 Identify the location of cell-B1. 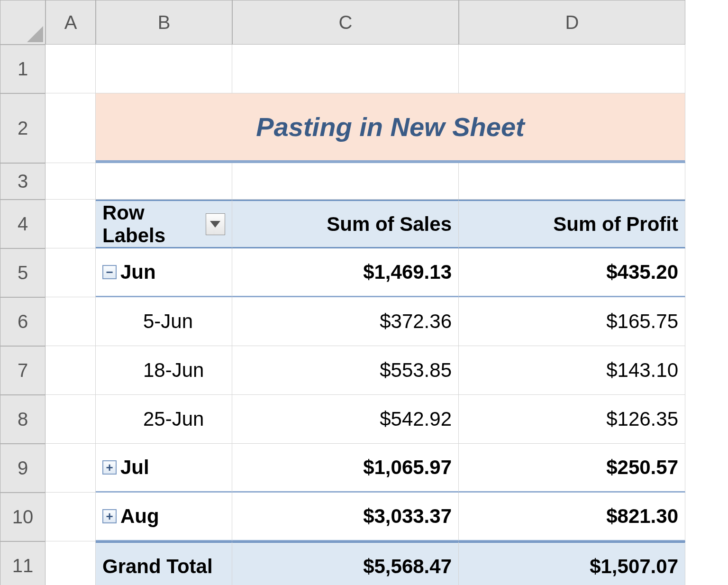
(164, 69).